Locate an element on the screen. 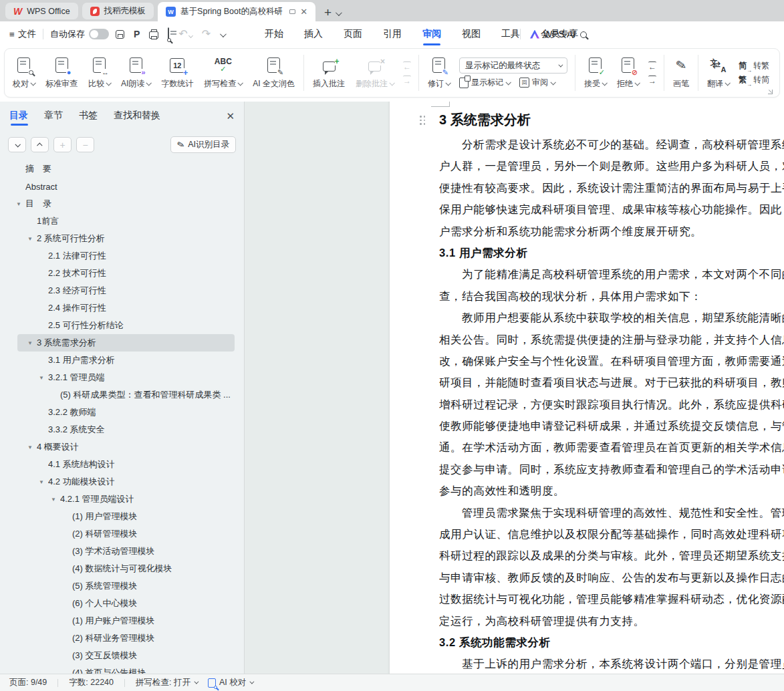  document-text-line: 基于上诉的用户需求分析，本系统将设计两个端口，分别是管理员端 is located at coordinates (612, 663).